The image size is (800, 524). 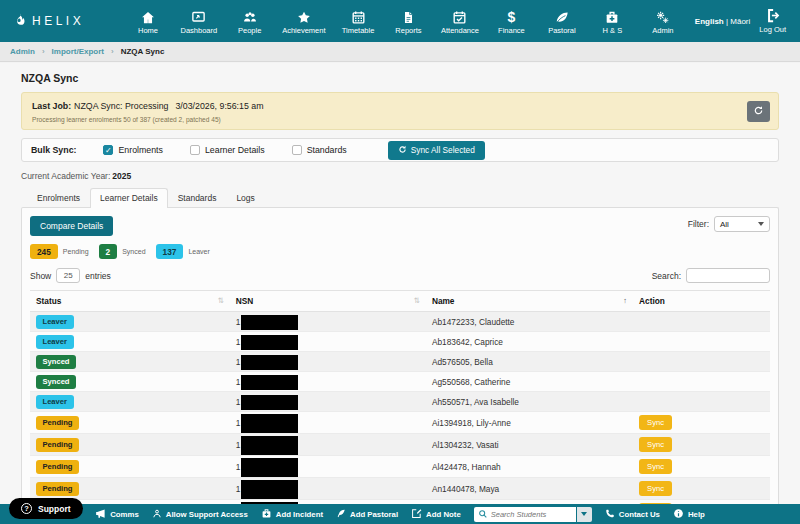 I want to click on support-button: ? Support, so click(x=46, y=508).